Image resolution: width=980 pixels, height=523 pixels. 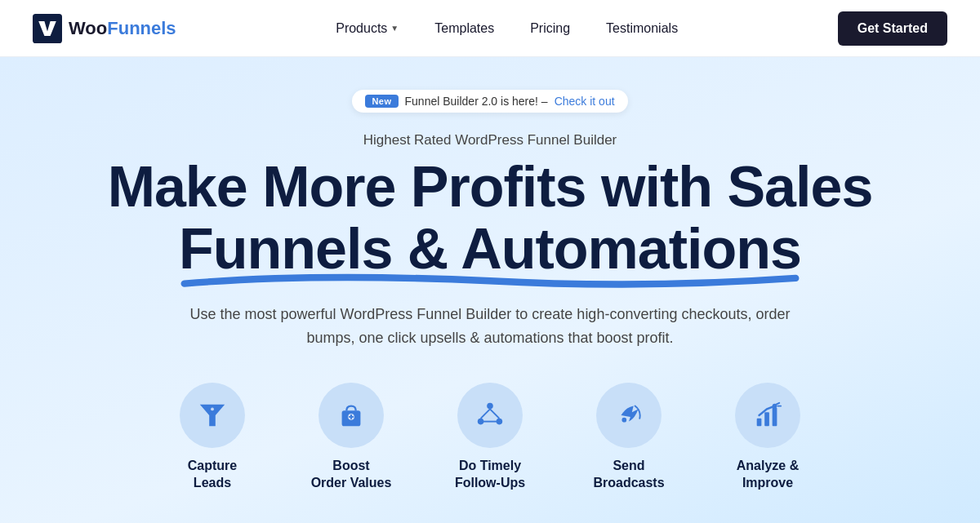 What do you see at coordinates (490, 415) in the screenshot?
I see `follow-ups-icon-wrap` at bounding box center [490, 415].